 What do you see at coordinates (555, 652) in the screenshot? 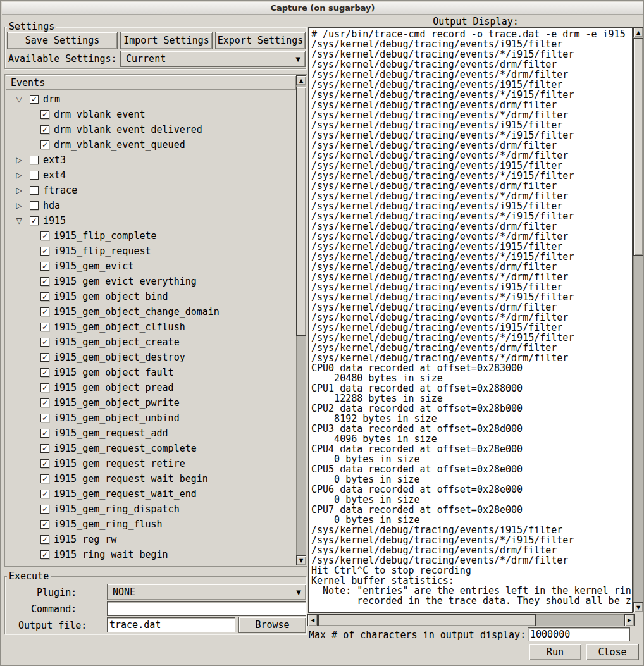
I see `run-button: Run` at bounding box center [555, 652].